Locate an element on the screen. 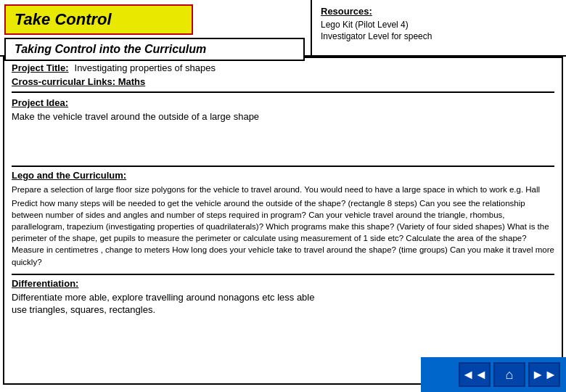 Image resolution: width=566 pixels, height=392 pixels. forward-button: ►► is located at coordinates (544, 375).